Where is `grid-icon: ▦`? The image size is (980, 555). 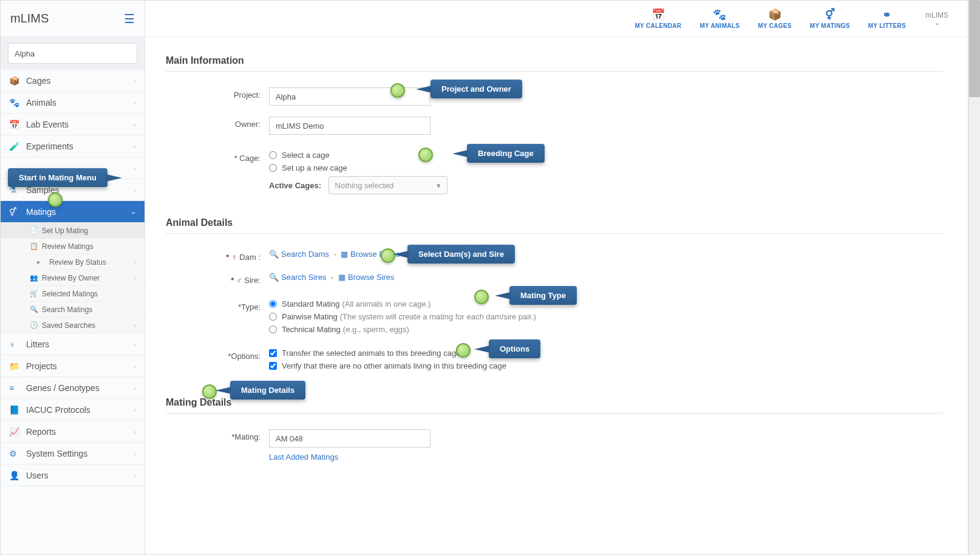
grid-icon: ▦ is located at coordinates (342, 277).